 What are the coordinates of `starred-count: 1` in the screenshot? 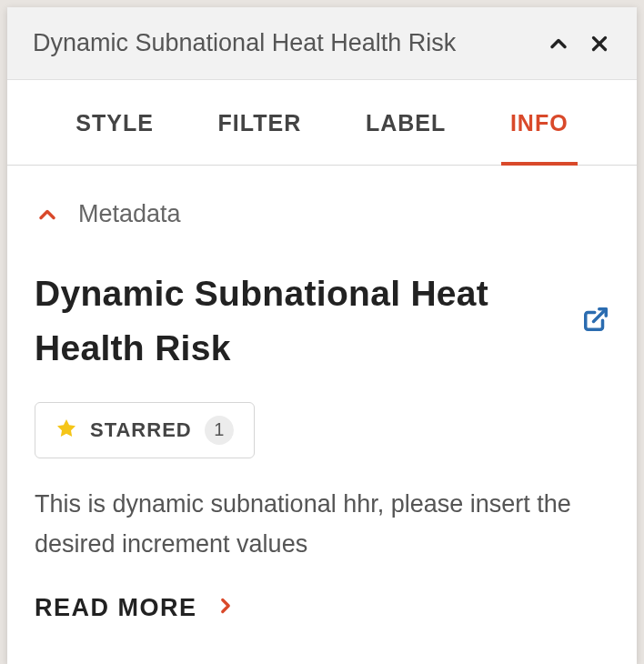 It's located at (219, 430).